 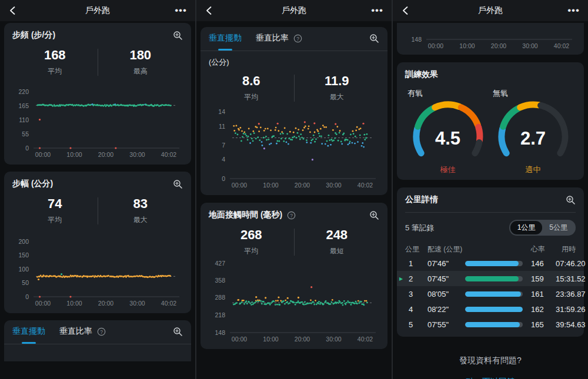 What do you see at coordinates (490, 279) in the screenshot?
I see `table-row: ▶207'45"15915:31.52` at bounding box center [490, 279].